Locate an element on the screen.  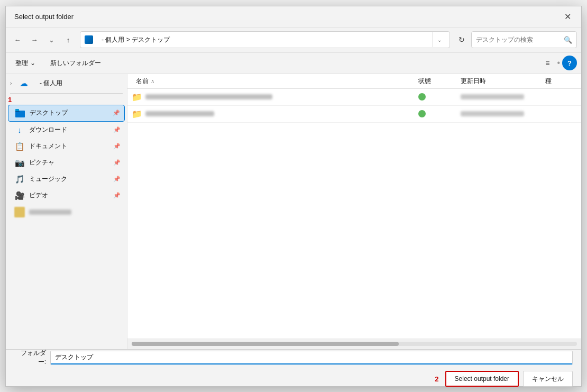
breadcrumb-sep: > is located at coordinates (129, 40).